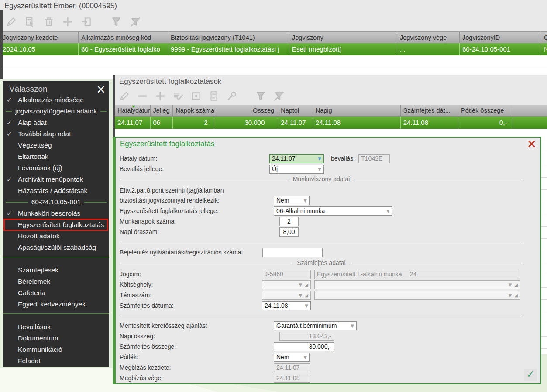 The width and height of the screenshot is (547, 392). I want to click on sidebar-item-berelemek: Bérelemek, so click(56, 282).